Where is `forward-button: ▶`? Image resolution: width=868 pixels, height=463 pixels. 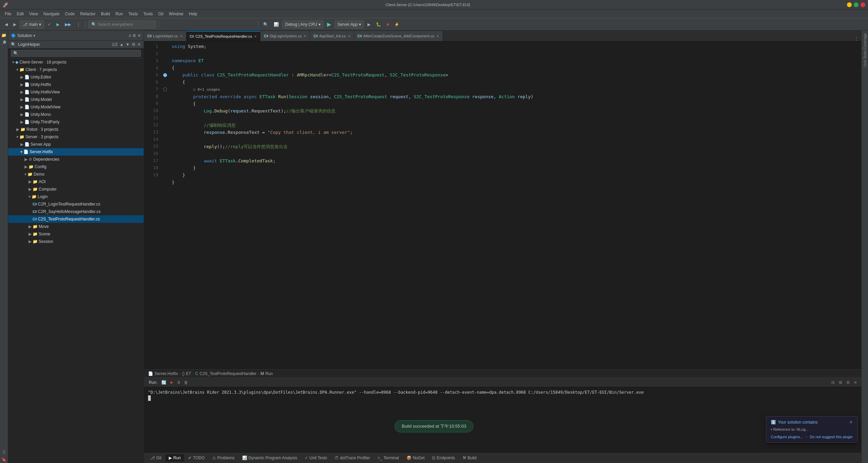 forward-button: ▶ is located at coordinates (15, 24).